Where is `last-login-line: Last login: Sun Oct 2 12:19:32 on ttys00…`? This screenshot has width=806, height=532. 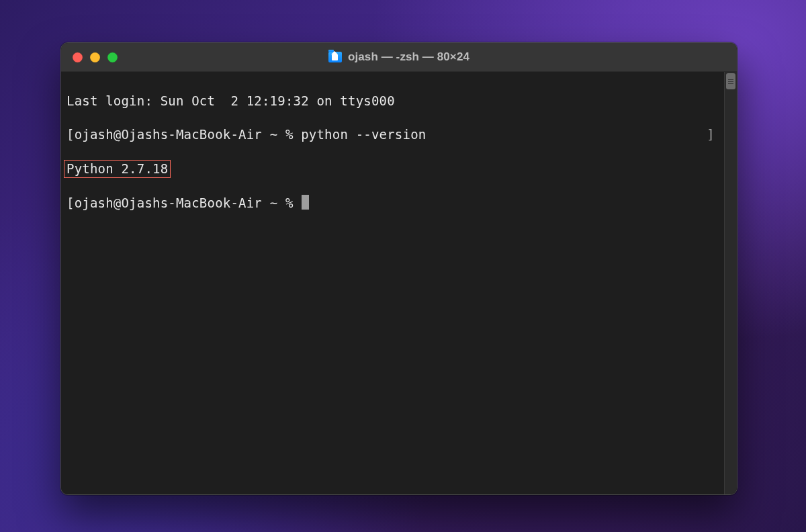 last-login-line: Last login: Sun Oct 2 12:19:32 on ttys00… is located at coordinates (392, 101).